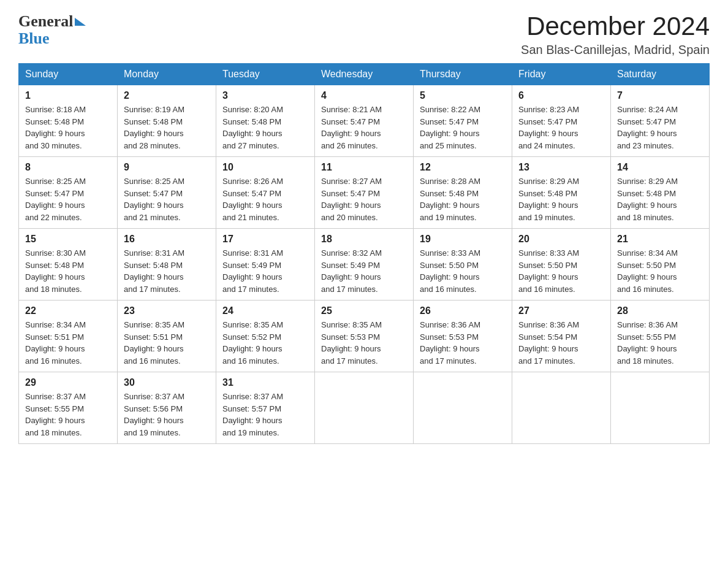 The image size is (728, 563). I want to click on day-info: Sunrise: 8:37 AMSunset: 5:55 PMDaylight:…, so click(68, 415).